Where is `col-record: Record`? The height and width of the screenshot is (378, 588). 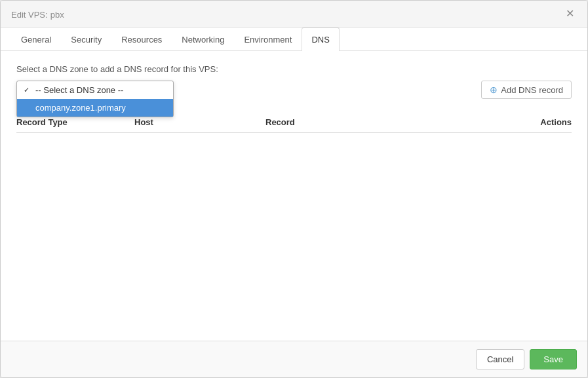
col-record: Record is located at coordinates (379, 122).